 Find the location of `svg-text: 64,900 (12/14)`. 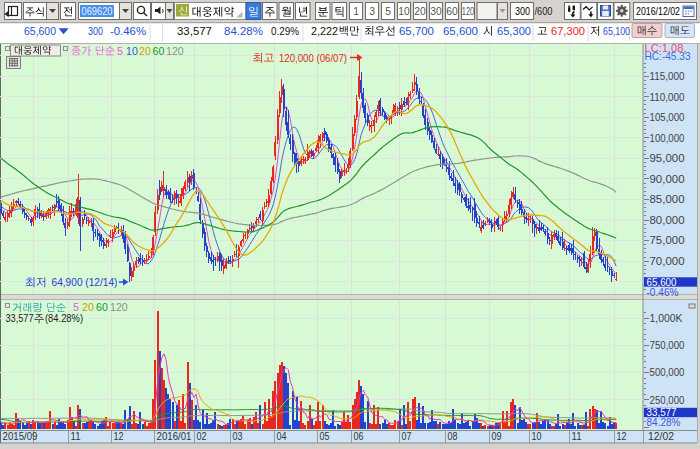

svg-text: 64,900 (12/14) is located at coordinates (85, 282).